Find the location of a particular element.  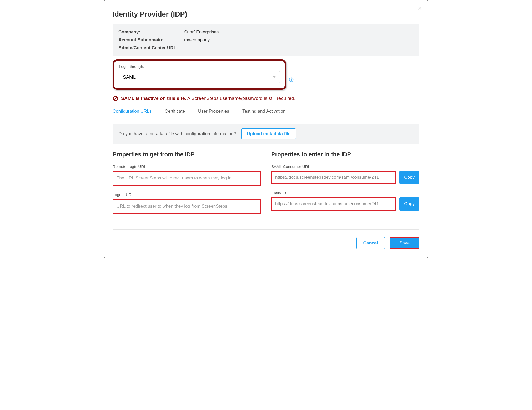

saml-inactive-alert: SAML is inactive on this site. A ScreenS… is located at coordinates (266, 98).